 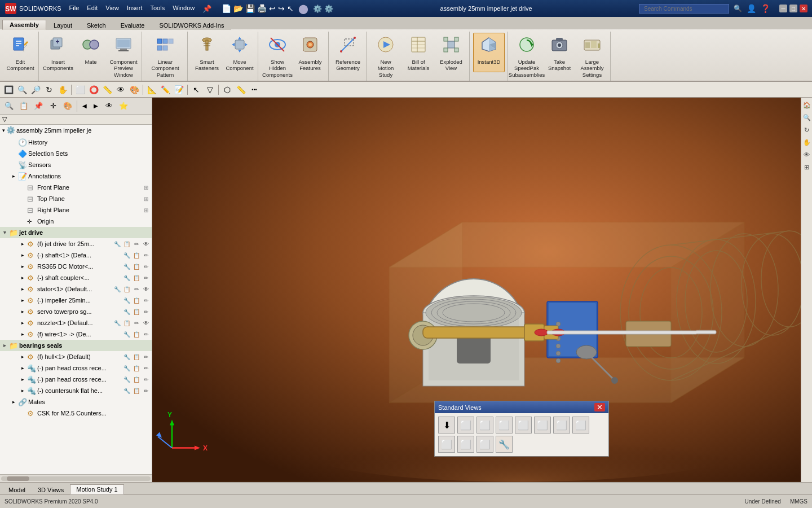 What do you see at coordinates (146, 266) in the screenshot?
I see `rs-a3: ✏` at bounding box center [146, 266].